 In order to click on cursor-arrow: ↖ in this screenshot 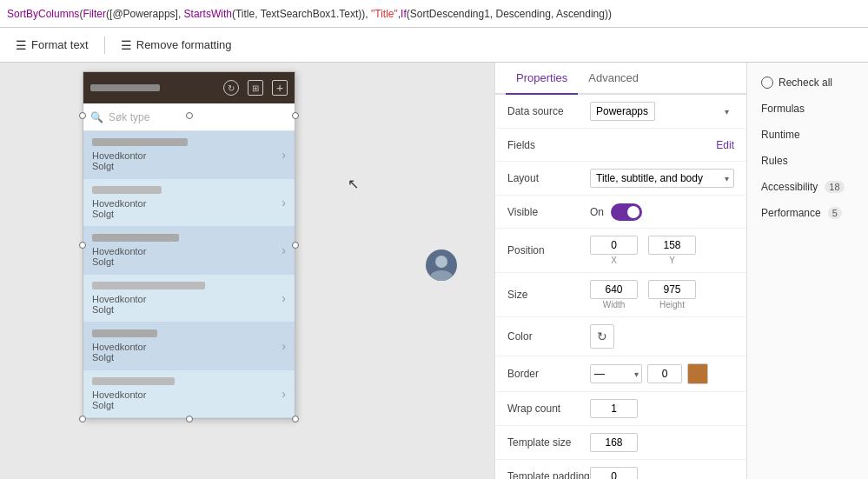, I will do `click(353, 184)`.